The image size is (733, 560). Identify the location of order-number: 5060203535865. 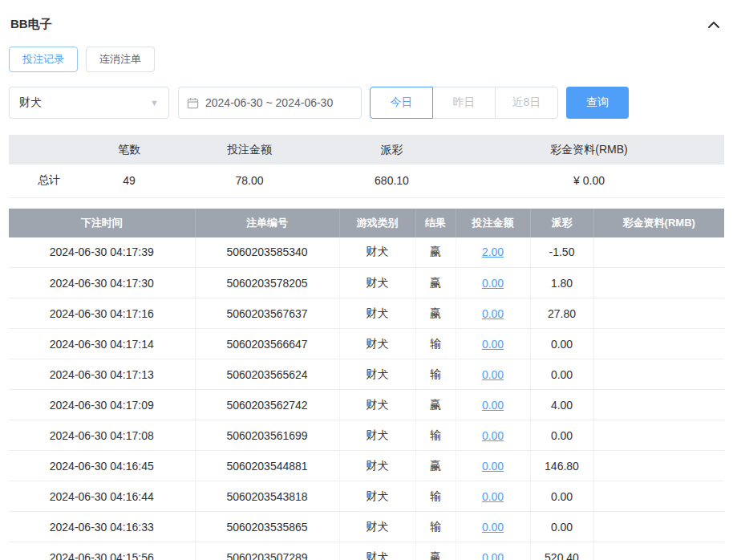
(267, 527).